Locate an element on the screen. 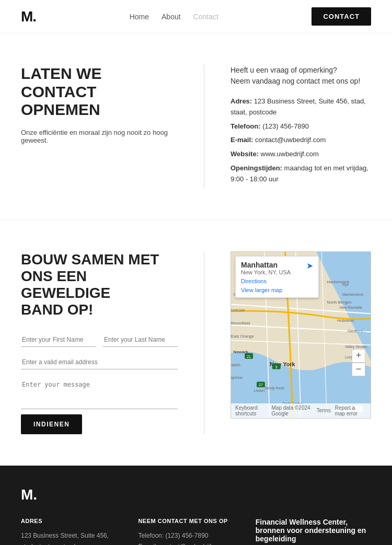  svg-text: Bayonne is located at coordinates (237, 378).